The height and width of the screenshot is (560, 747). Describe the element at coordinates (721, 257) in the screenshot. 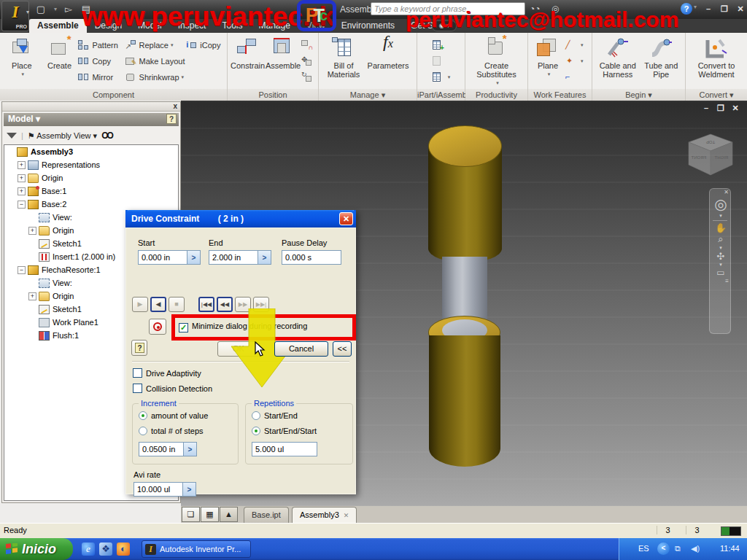

I see `orbit-icon: ✣` at that location.